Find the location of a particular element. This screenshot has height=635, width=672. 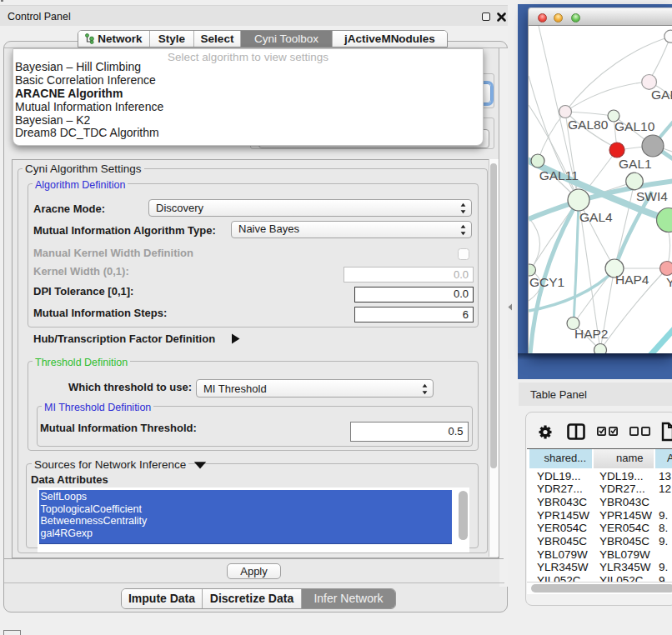

svg-text: HAP2 is located at coordinates (592, 333).